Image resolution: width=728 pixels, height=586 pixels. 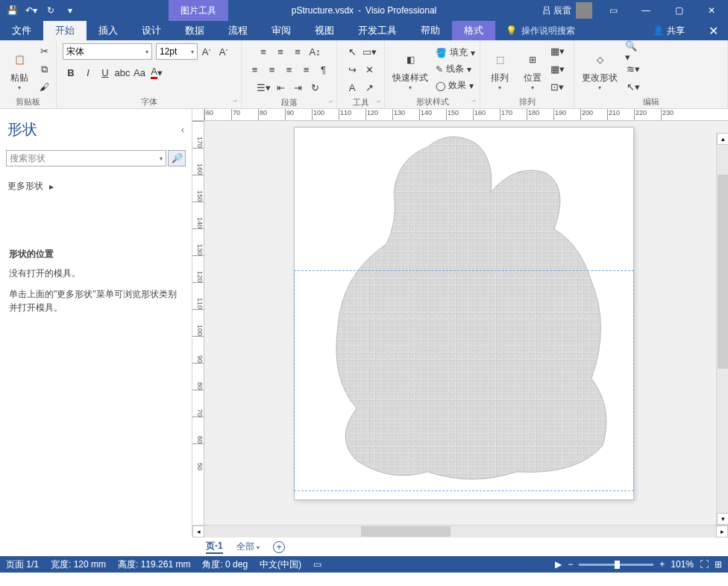 What do you see at coordinates (558, 564) in the screenshot?
I see `presentation-mode-icon: ▶` at bounding box center [558, 564].